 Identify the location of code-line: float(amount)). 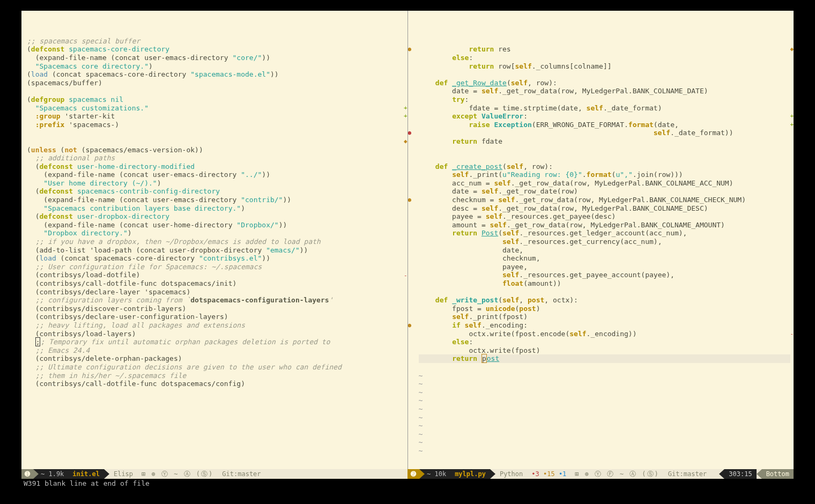
(605, 284).